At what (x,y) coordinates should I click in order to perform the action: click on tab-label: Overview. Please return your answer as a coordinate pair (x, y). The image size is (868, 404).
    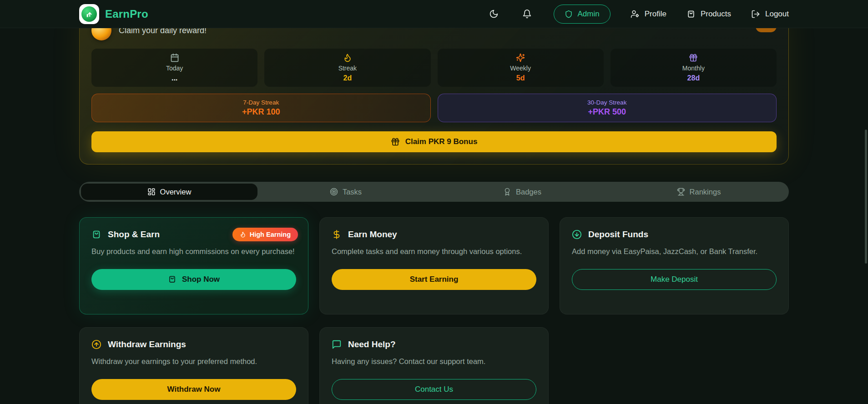
    Looking at the image, I should click on (176, 192).